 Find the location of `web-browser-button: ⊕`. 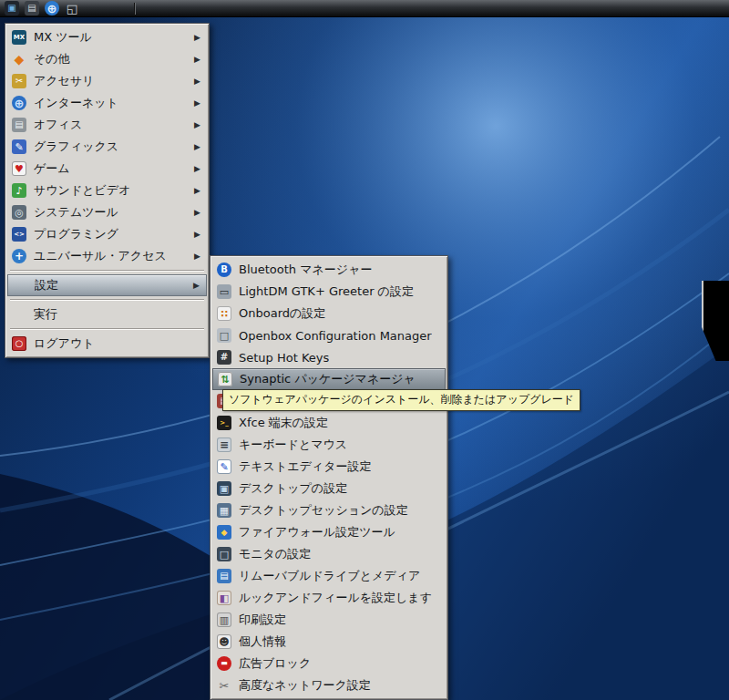

web-browser-button: ⊕ is located at coordinates (52, 9).